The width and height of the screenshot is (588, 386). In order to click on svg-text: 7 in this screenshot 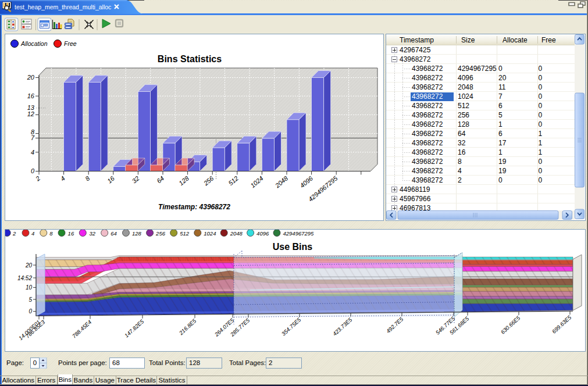, I will do `click(33, 138)`.